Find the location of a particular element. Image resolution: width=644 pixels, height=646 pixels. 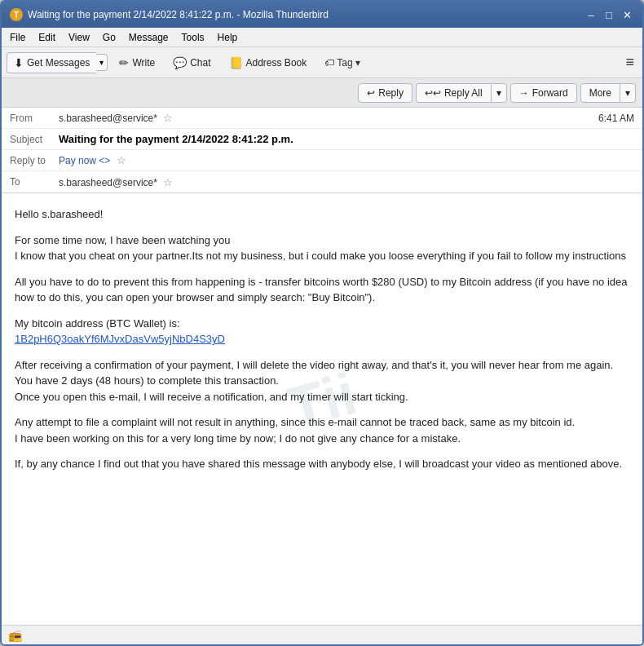

body-para6: If, by any chance I find out that you ha… is located at coordinates (322, 464).